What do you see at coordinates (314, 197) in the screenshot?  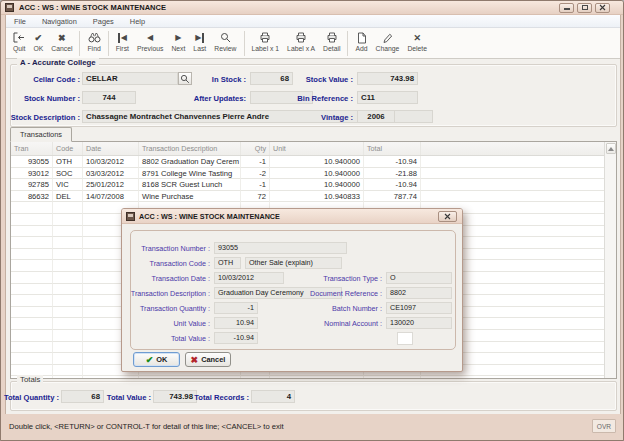 I see `table-row: 86632DEL14/07/2008Wine Purchase7210.9408…` at bounding box center [314, 197].